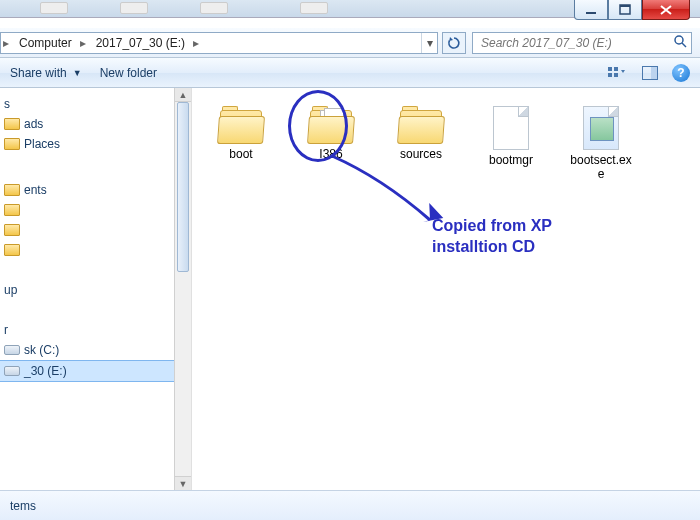  Describe the element at coordinates (96, 290) in the screenshot. I see `nav-item: up` at that location.